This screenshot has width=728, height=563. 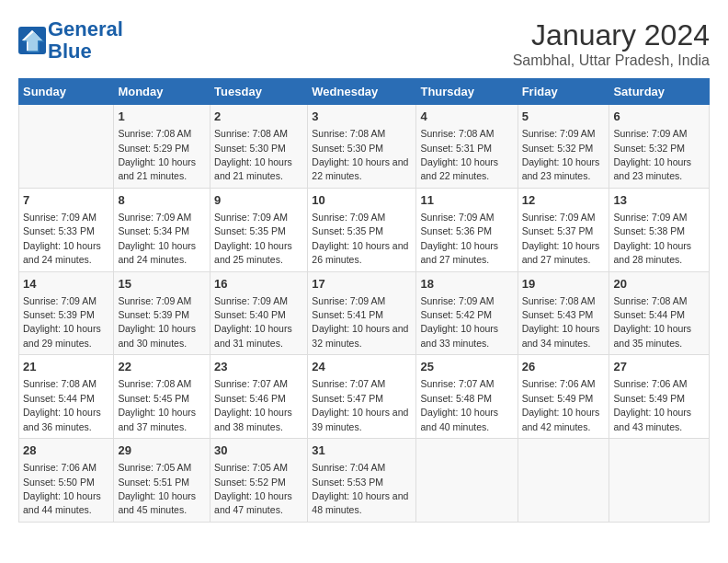 What do you see at coordinates (467, 117) in the screenshot?
I see `date-number: 4` at bounding box center [467, 117].